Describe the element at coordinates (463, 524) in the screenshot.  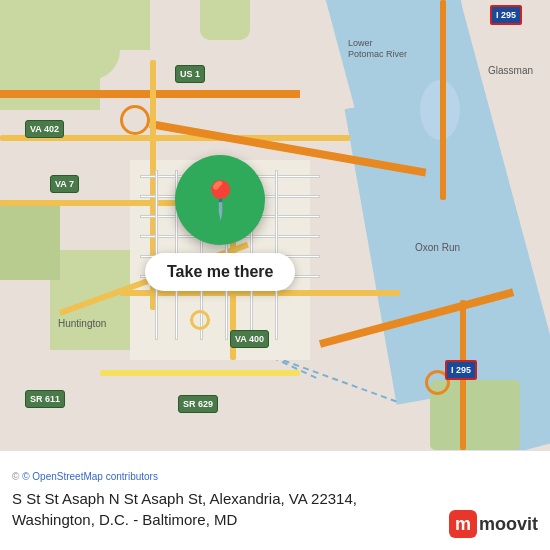
I see `moovit-icon: m` at that location.